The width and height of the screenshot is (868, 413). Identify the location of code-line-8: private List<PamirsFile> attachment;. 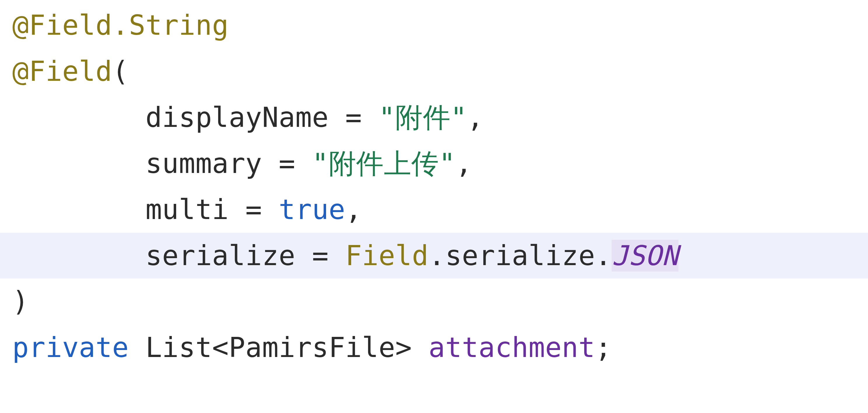
(312, 348).